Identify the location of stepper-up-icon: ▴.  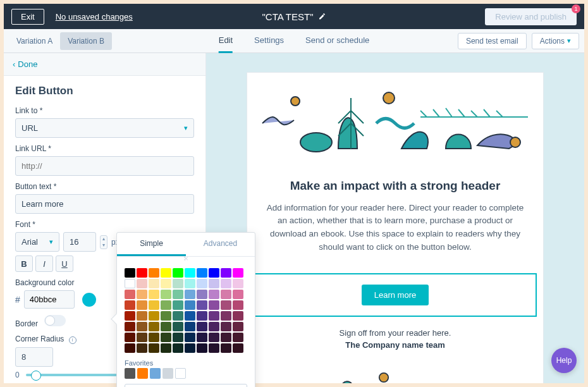
(104, 239).